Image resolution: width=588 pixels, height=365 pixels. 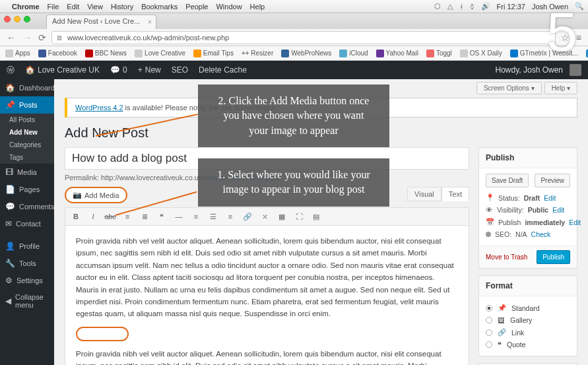 What do you see at coordinates (11, 207) in the screenshot?
I see `comment-icon: 💬` at bounding box center [11, 207].